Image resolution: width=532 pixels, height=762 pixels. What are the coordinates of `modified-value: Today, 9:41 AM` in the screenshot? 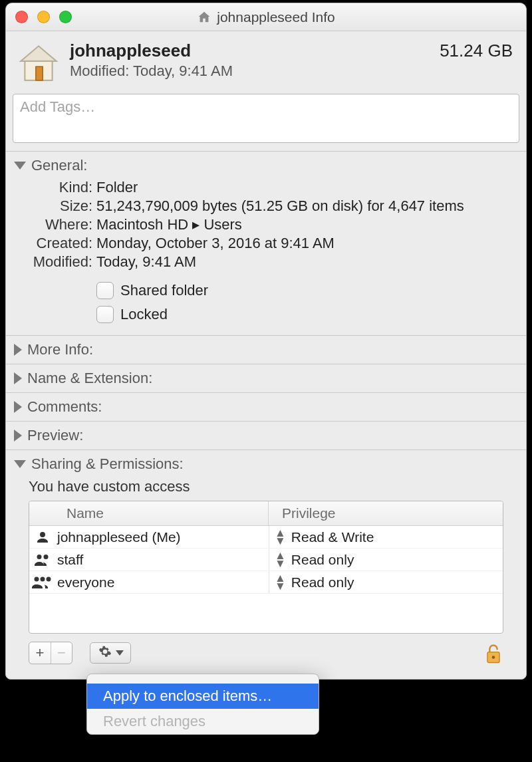 It's located at (307, 262).